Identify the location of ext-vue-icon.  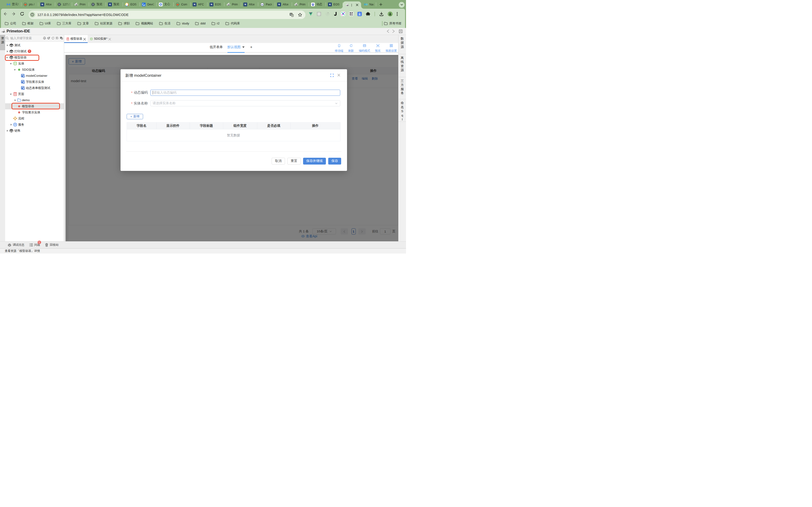
(311, 14).